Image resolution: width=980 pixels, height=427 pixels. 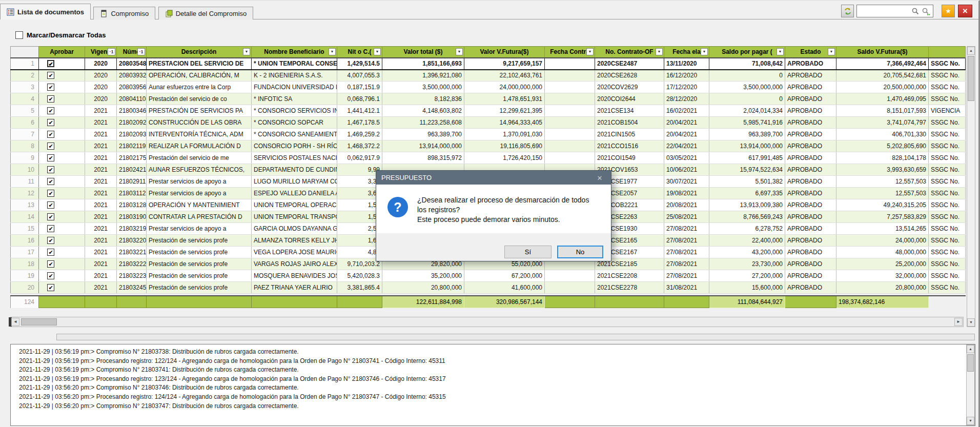 I want to click on grid-header-vigencia: Vigenc·1, so click(x=101, y=52).